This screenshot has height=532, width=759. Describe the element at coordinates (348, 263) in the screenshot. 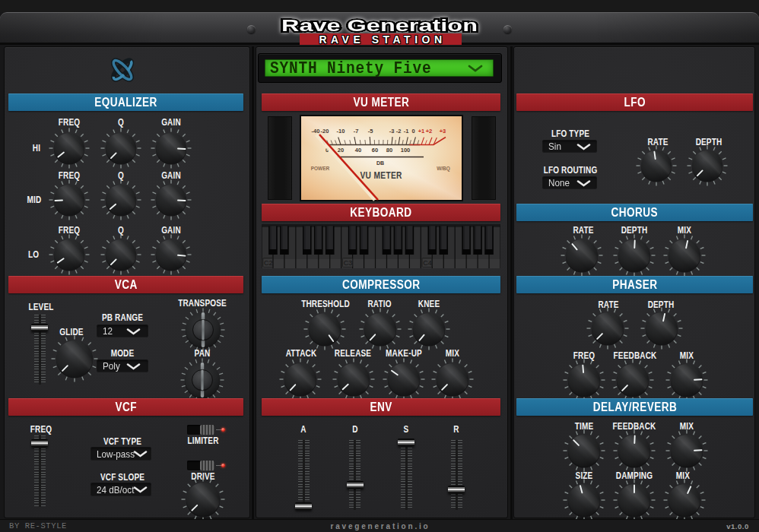

I see `svg-text: C3` at that location.